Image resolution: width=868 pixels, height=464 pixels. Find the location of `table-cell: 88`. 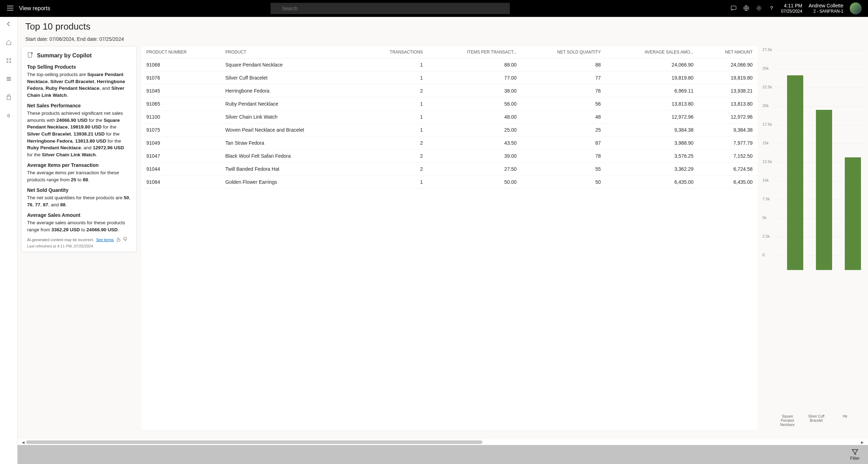

table-cell: 88 is located at coordinates (564, 65).